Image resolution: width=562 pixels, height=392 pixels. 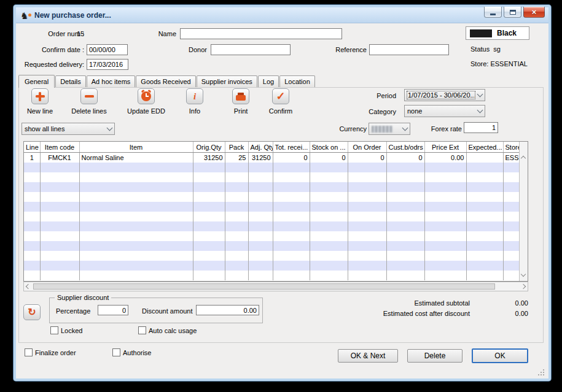 What do you see at coordinates (136, 147) in the screenshot?
I see `col-header-item: Item` at bounding box center [136, 147].